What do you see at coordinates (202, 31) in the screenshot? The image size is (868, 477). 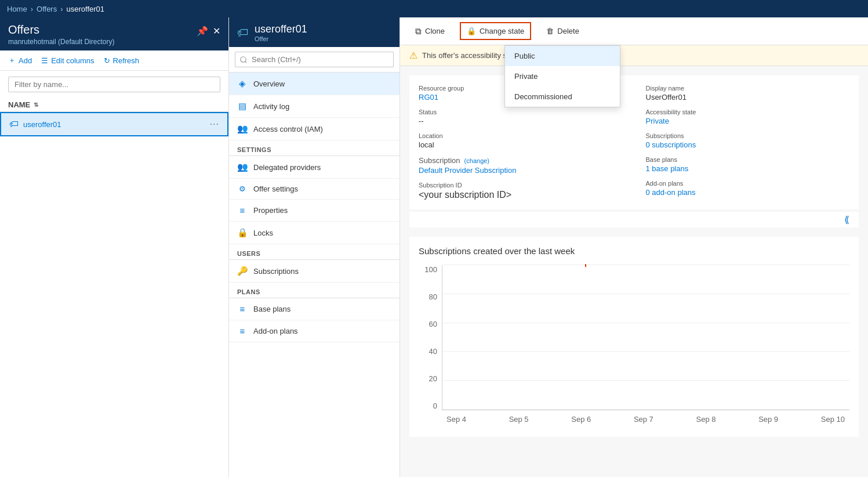 I see `pin-icon: 📌` at bounding box center [202, 31].